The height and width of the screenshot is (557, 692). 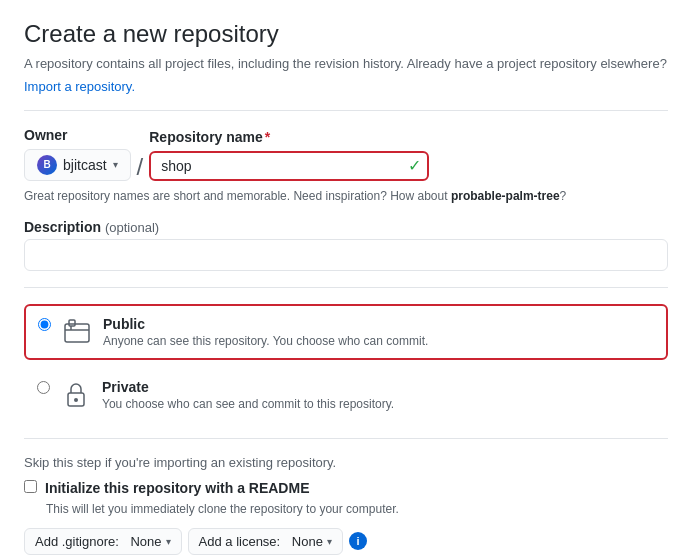 I want to click on visibility-public-option: Public Anyone can see this repository. Y…, so click(x=346, y=332).